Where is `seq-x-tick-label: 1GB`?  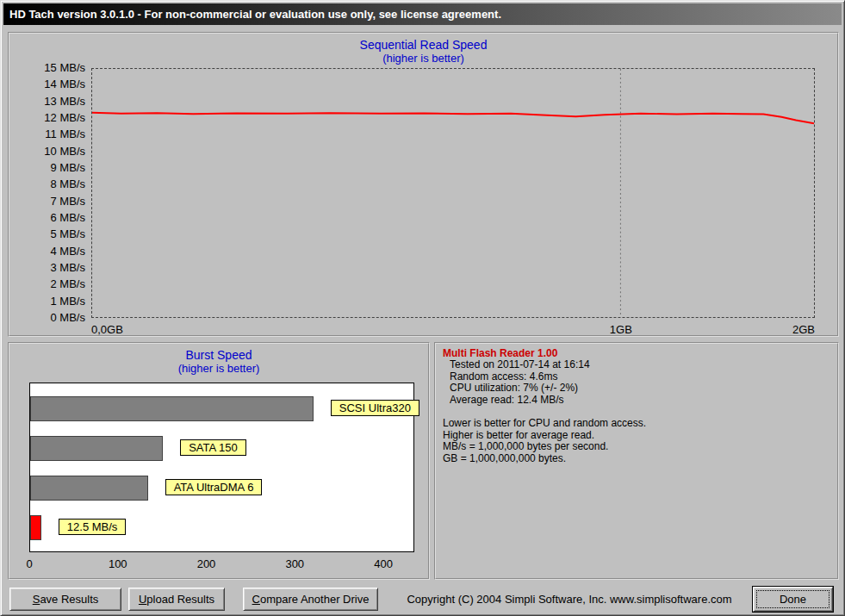 seq-x-tick-label: 1GB is located at coordinates (621, 329).